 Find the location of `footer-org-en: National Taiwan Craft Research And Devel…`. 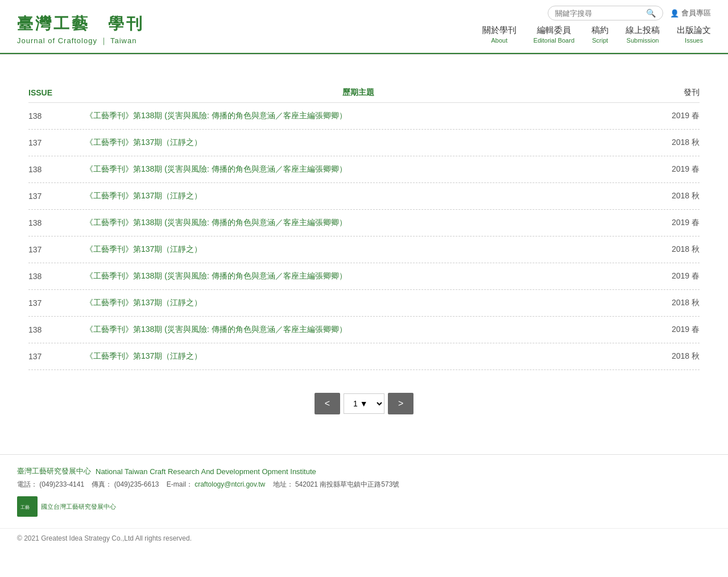

footer-org-en: National Taiwan Craft Research And Devel… is located at coordinates (206, 472).